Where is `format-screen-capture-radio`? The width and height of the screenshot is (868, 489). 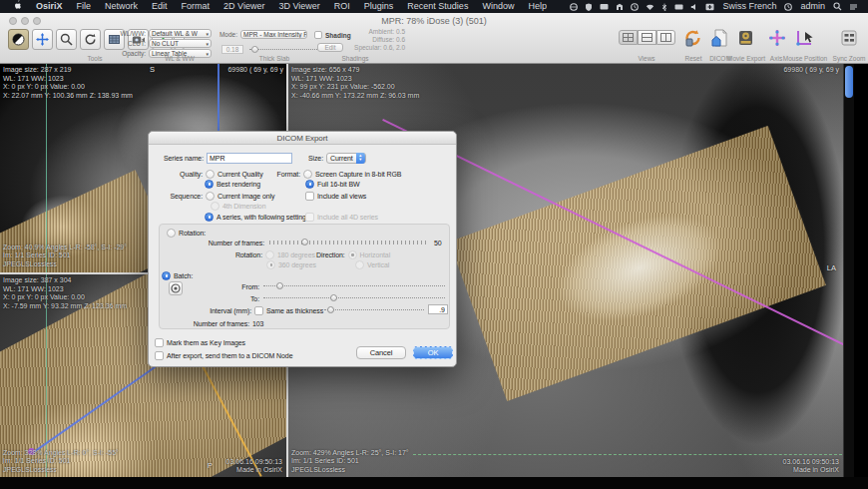
format-screen-capture-radio is located at coordinates (307, 174).